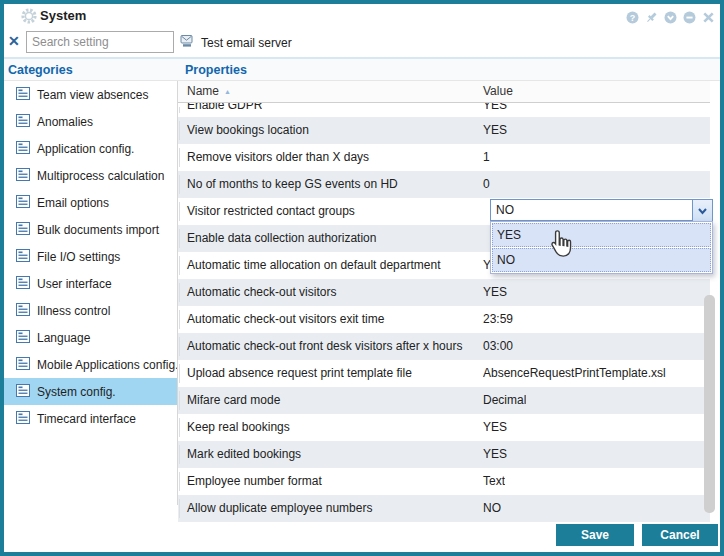 The image size is (724, 556). What do you see at coordinates (330, 508) in the screenshot?
I see `property-name: Allow duplicate employee numbers` at bounding box center [330, 508].